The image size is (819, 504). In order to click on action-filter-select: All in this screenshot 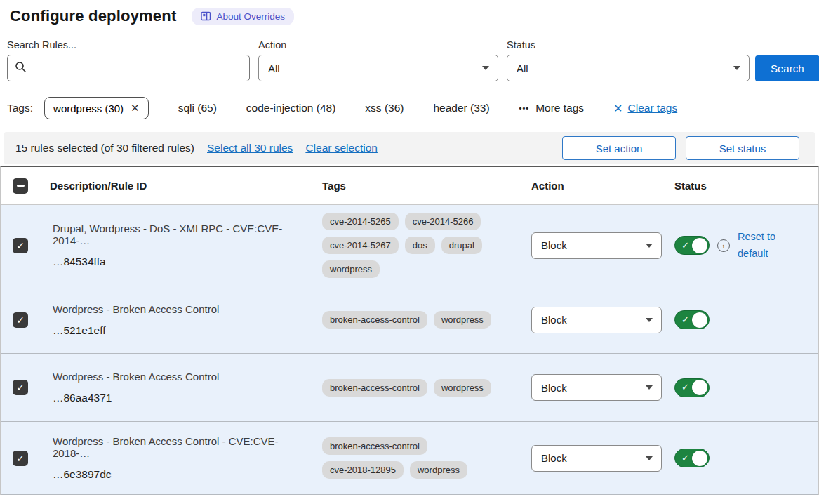, I will do `click(378, 68)`.